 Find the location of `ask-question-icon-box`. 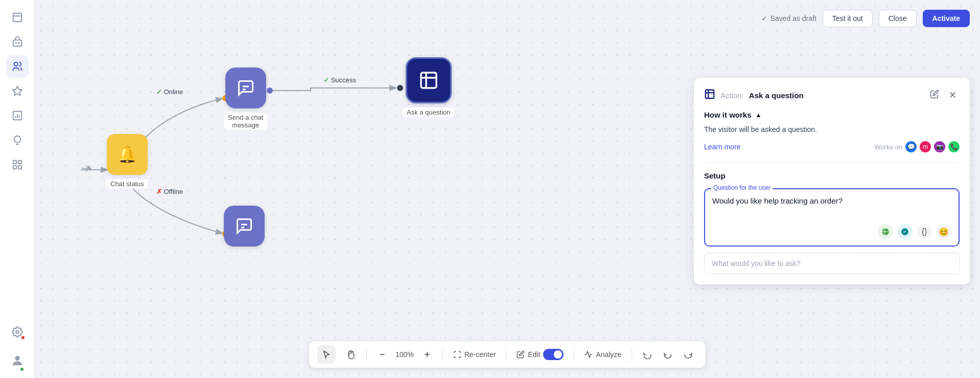

ask-question-icon-box is located at coordinates (429, 80).